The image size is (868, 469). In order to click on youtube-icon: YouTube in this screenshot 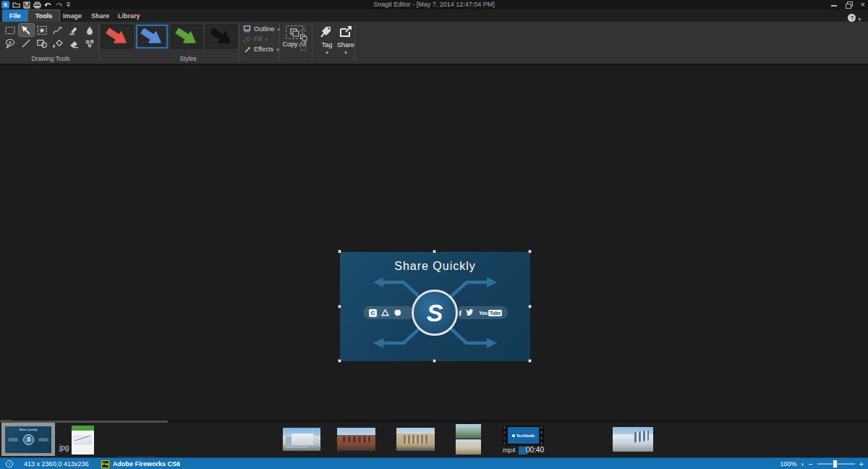, I will do `click(490, 313)`.